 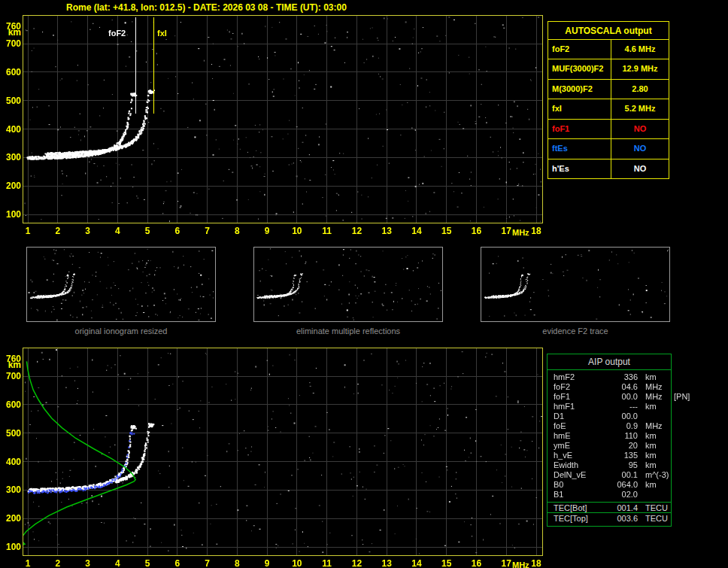 I want to click on aip-row-label: hmF2, so click(x=576, y=378).